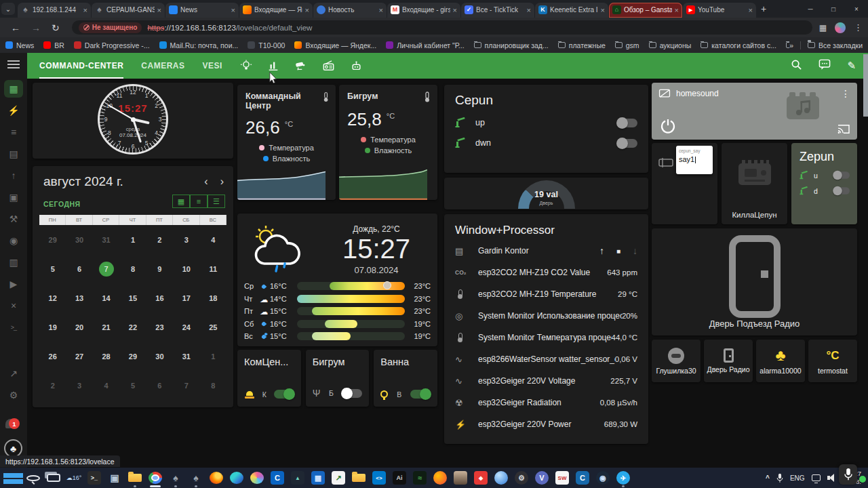 This screenshot has height=488, width=868. What do you see at coordinates (832, 478) in the screenshot?
I see `volume-icon` at bounding box center [832, 478].